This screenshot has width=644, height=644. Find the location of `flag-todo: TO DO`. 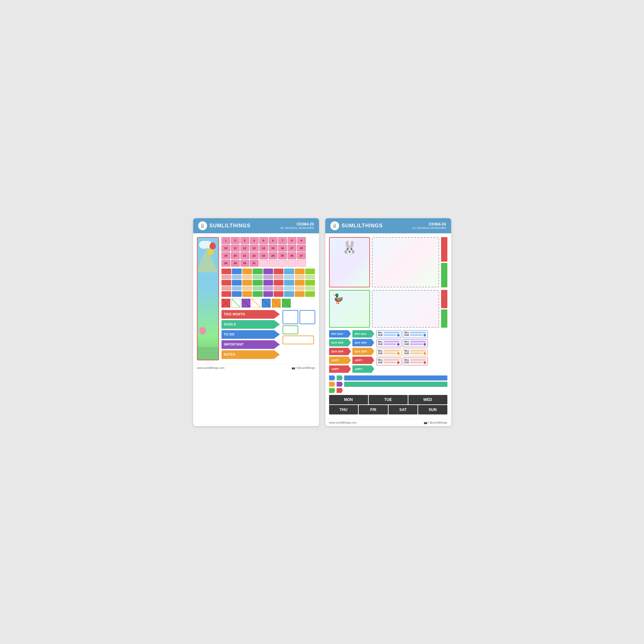

flag-todo: TO DO is located at coordinates (251, 335).